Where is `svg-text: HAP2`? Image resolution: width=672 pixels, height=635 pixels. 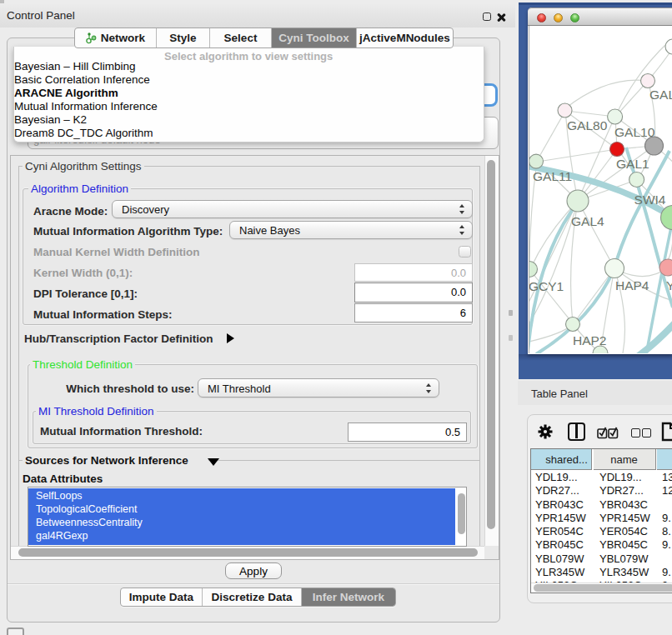 svg-text: HAP2 is located at coordinates (590, 340).